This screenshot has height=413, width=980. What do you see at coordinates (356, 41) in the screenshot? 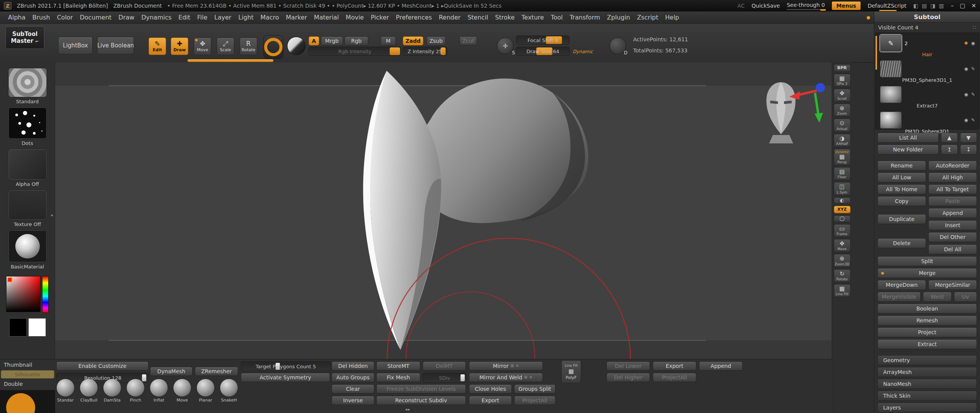
I see `rgb-button: Rgb` at bounding box center [356, 41].